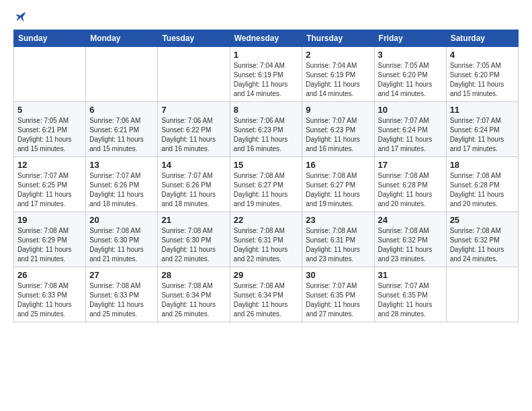  Describe the element at coordinates (410, 295) in the screenshot. I see `calendar-cell: 31Sunrise: 7:07 AM Sunset: 6:35 PM Dayli…` at that location.